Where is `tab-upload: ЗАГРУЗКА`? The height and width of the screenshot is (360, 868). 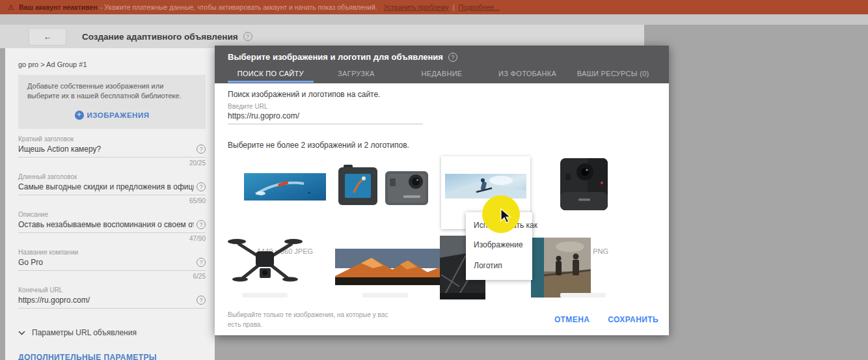 tab-upload: ЗАГРУЗКА is located at coordinates (357, 76).